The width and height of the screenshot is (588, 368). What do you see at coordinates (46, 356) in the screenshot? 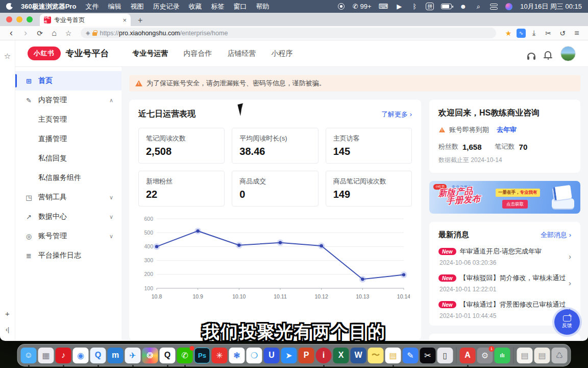
I see `dock-item-launchpad: ▦` at bounding box center [46, 356].